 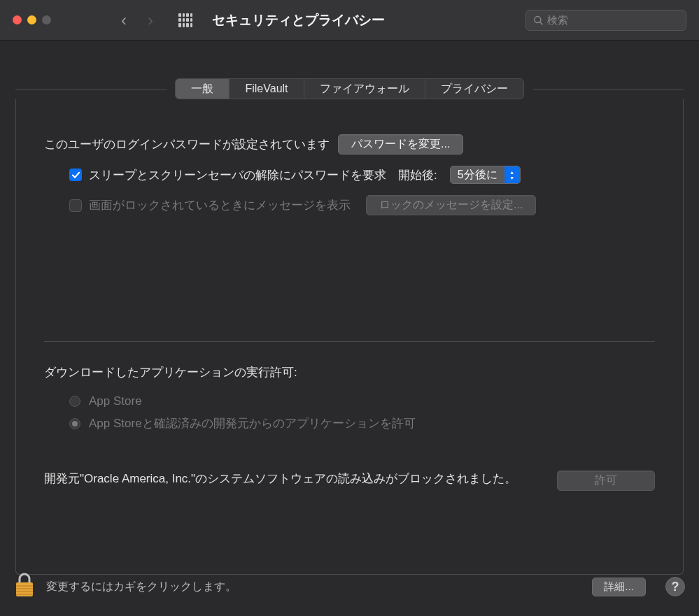 What do you see at coordinates (606, 20) in the screenshot?
I see `search-box` at bounding box center [606, 20].